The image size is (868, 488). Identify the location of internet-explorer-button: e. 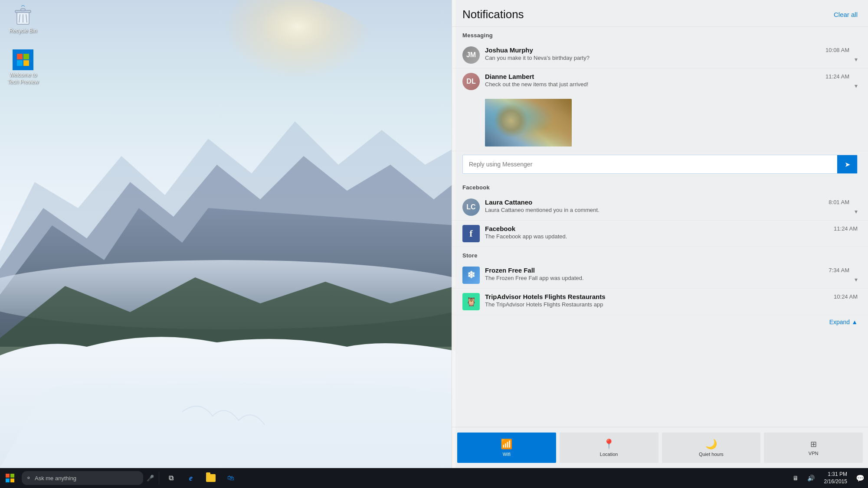
(191, 478).